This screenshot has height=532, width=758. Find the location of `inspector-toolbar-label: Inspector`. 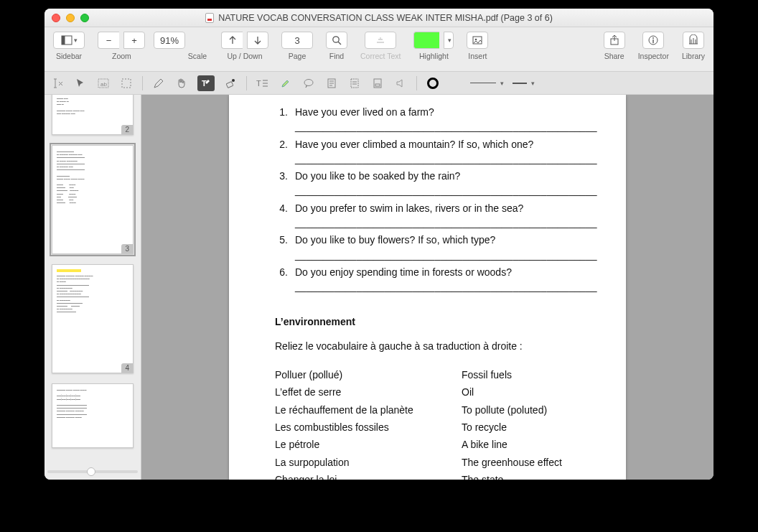

inspector-toolbar-label: Inspector is located at coordinates (653, 56).